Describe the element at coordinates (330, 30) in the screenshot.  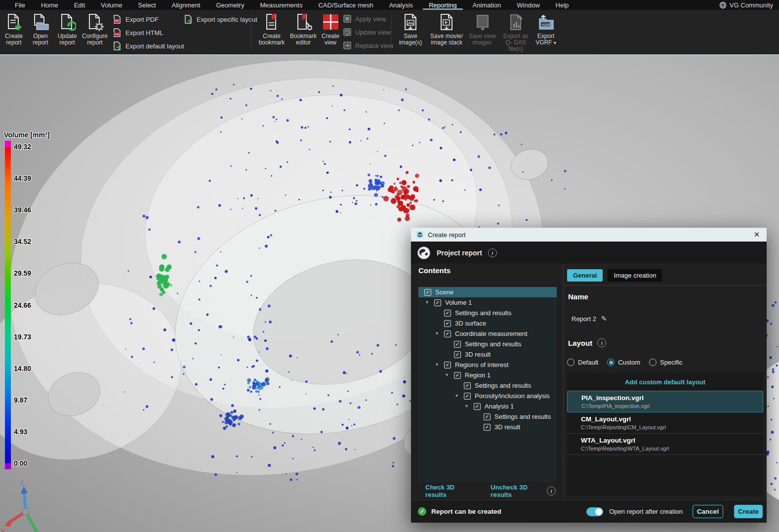
I see `create-view-button: Create view` at that location.